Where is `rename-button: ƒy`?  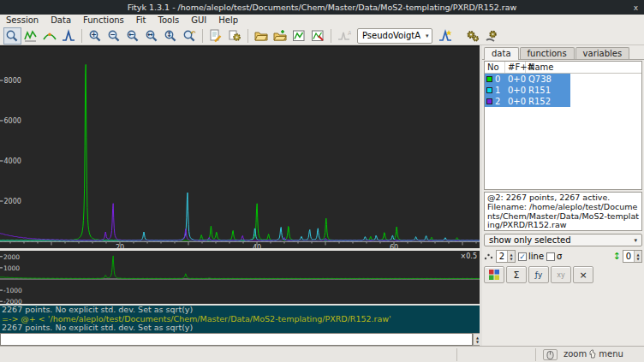
rename-button: ƒy is located at coordinates (539, 275).